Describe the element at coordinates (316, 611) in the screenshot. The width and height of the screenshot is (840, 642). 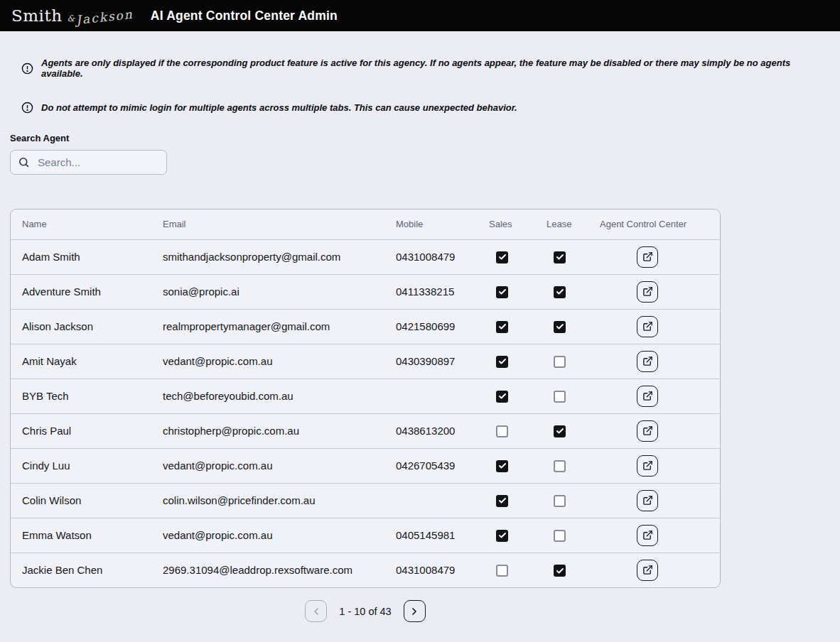
I see `chevron-left-icon` at that location.